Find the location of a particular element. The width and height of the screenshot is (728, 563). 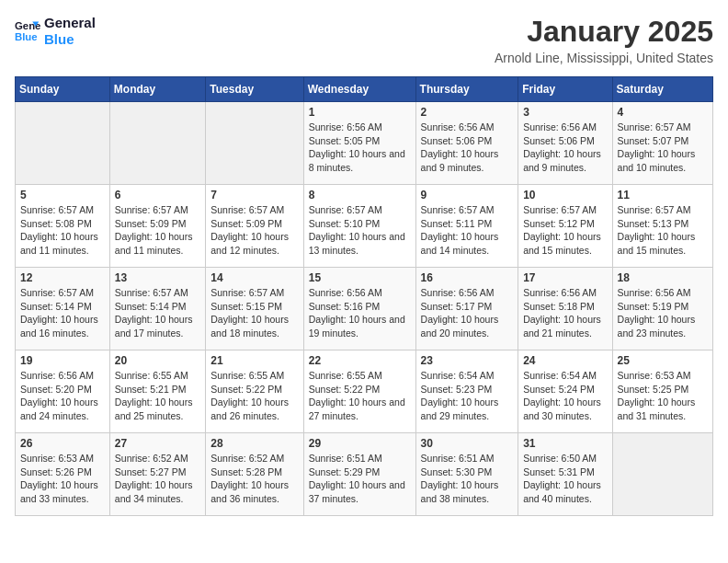

calendar-cell: 4Sunrise: 6:57 AM Sunset: 5:07 PM Daylig… is located at coordinates (662, 144).